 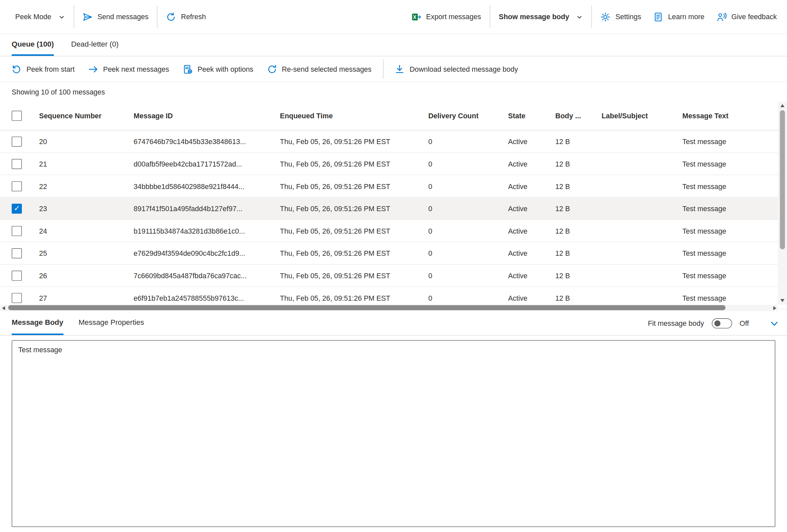 What do you see at coordinates (171, 17) in the screenshot?
I see `refresh-icon` at bounding box center [171, 17].